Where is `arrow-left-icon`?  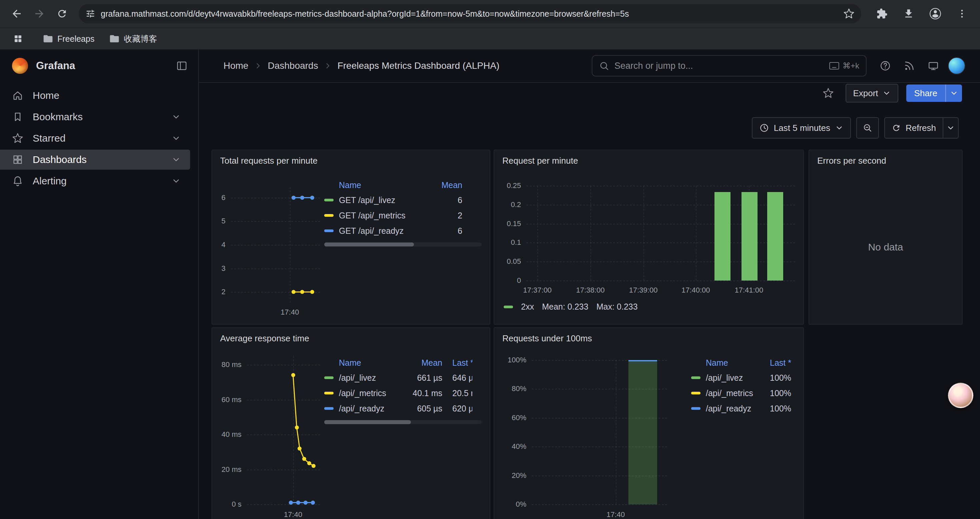 arrow-left-icon is located at coordinates (17, 14).